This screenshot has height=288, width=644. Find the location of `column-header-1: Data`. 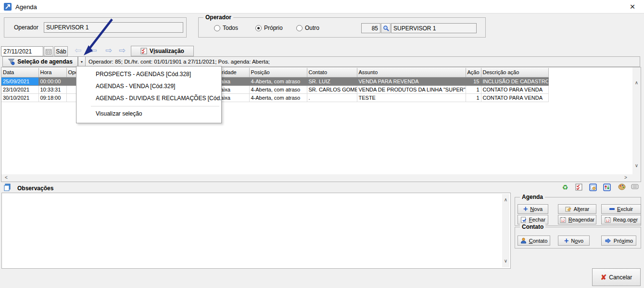

column-header-1: Data is located at coordinates (20, 72).